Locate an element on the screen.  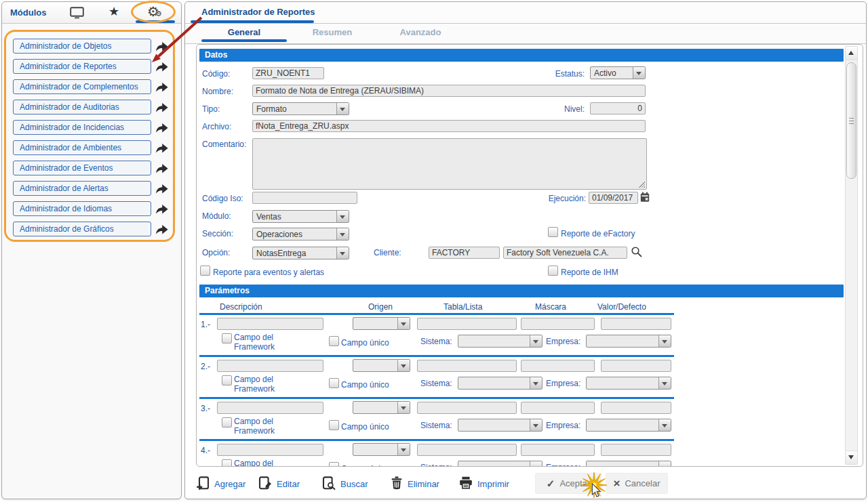
agregar-button: Agregar is located at coordinates (221, 484).